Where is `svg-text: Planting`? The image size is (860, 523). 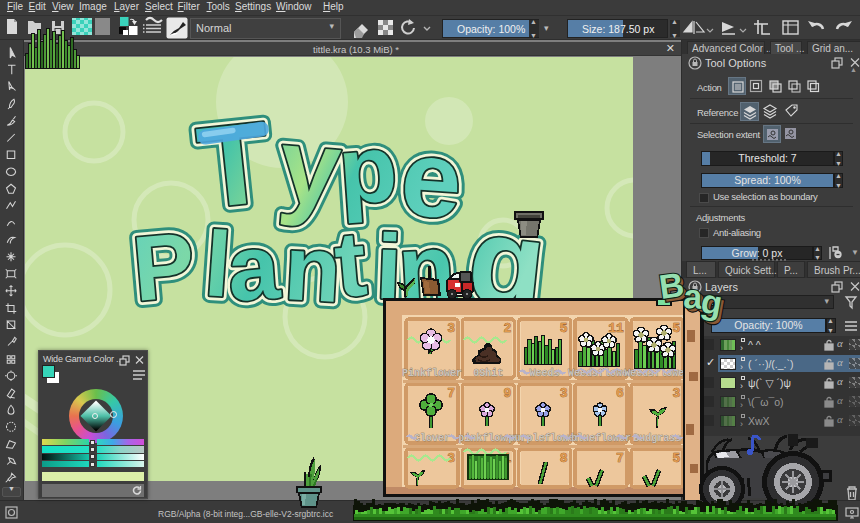 svg-text: Planting is located at coordinates (340, 262).